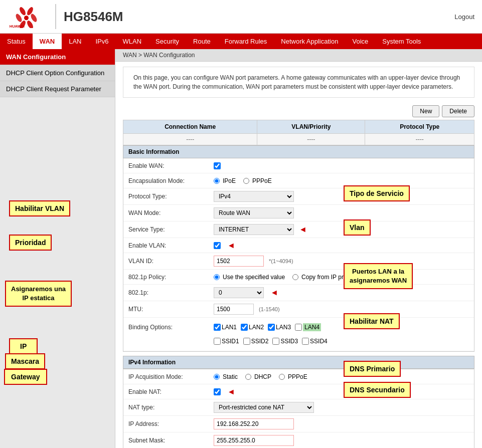 Image resolution: width=482 pixels, height=448 pixels. What do you see at coordinates (299, 55) in the screenshot?
I see `breadcrumb: WAN > WAN Configuration` at bounding box center [299, 55].